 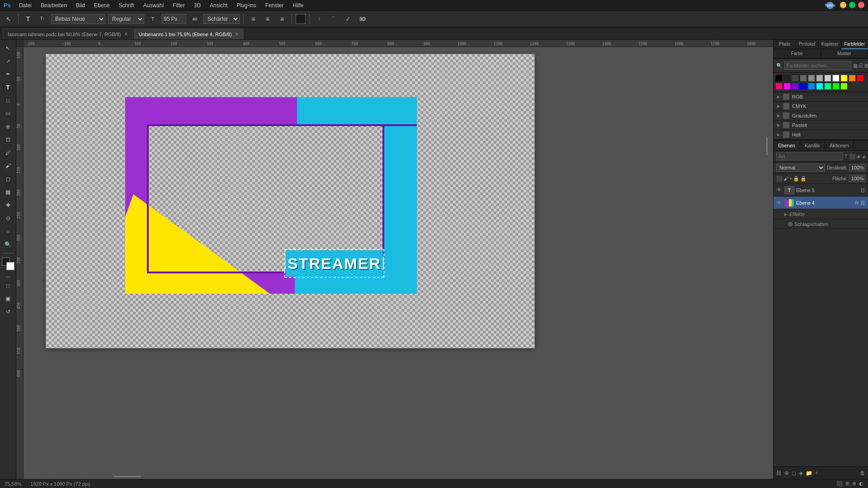 What do you see at coordinates (334, 19) in the screenshot?
I see `warp-btn: ⌒` at bounding box center [334, 19].